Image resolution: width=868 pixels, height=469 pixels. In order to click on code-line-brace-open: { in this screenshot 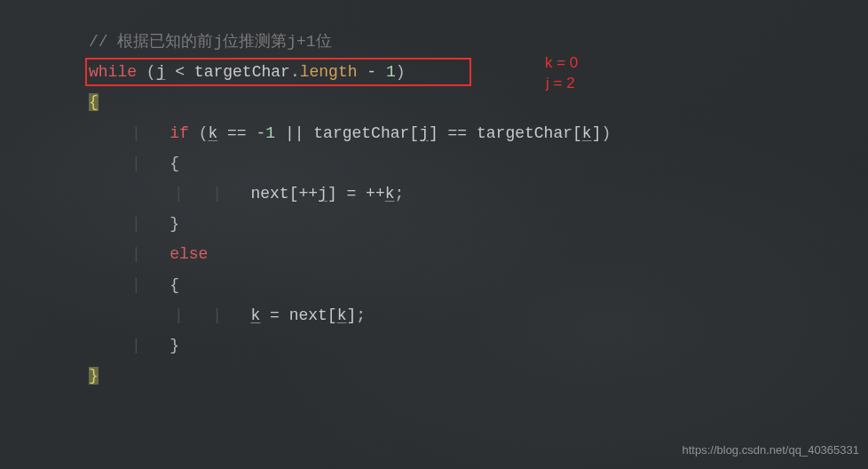, I will do `click(478, 102)`.